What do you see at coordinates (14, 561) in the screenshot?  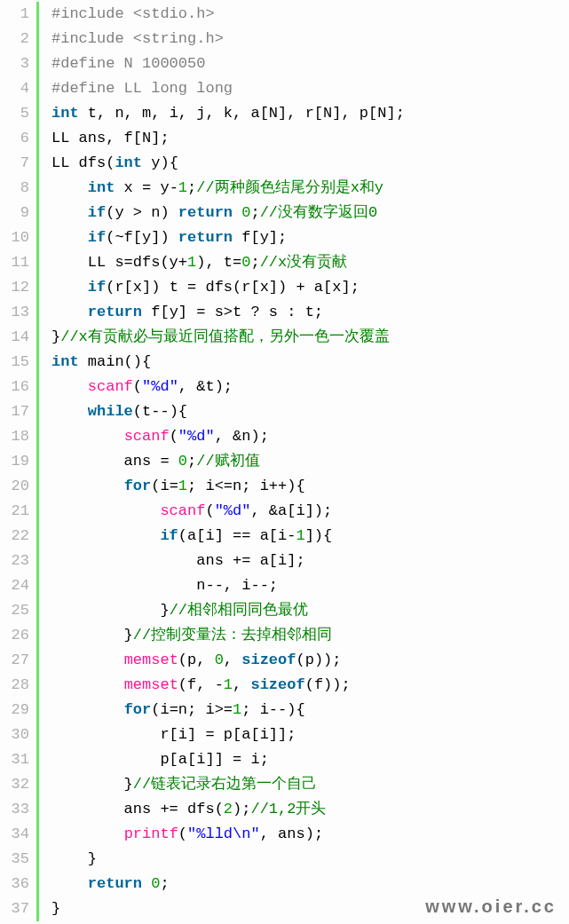 I see `line-number: 23` at bounding box center [14, 561].